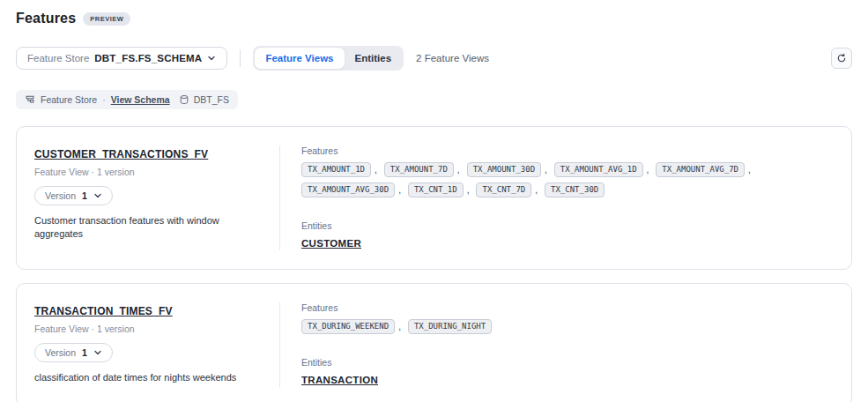 The width and height of the screenshot is (868, 402). What do you see at coordinates (568, 377) in the screenshot?
I see `entity-link-list: TRANSACTION` at bounding box center [568, 377].